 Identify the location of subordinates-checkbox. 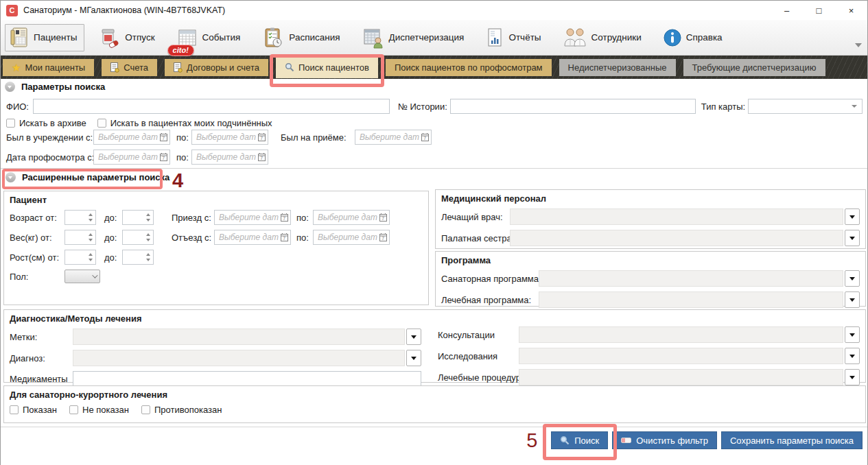
(102, 123).